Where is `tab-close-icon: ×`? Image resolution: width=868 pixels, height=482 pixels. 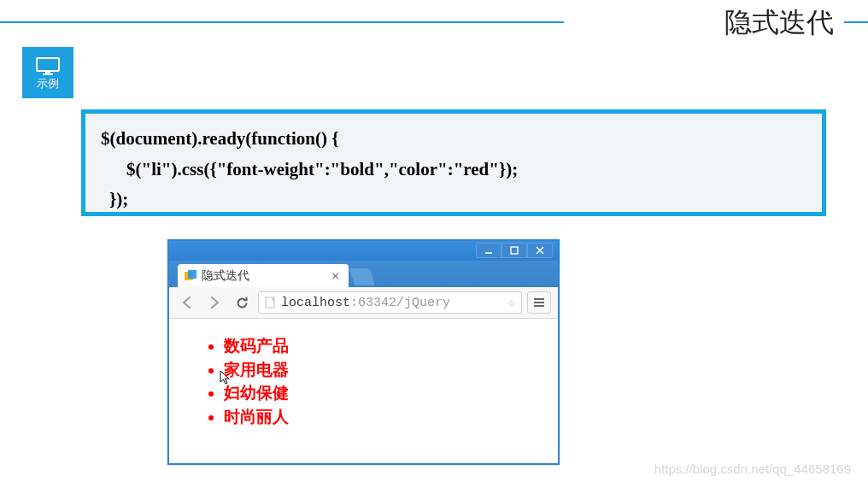
tab-close-icon: × is located at coordinates (335, 275).